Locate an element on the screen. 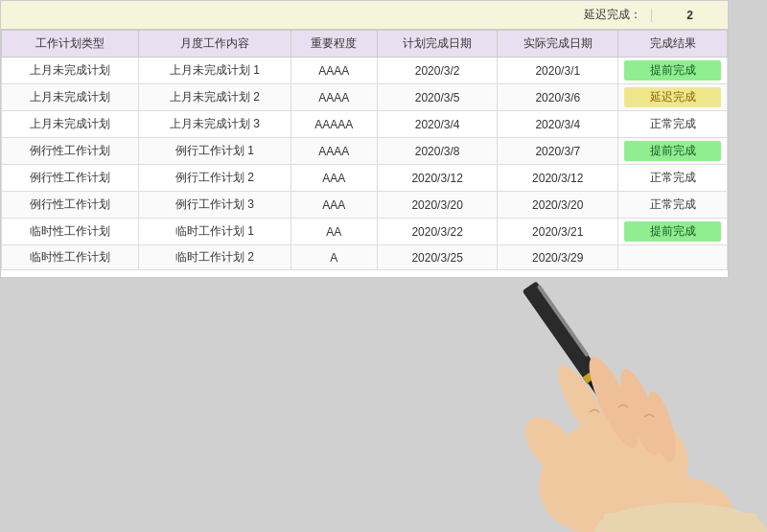 The width and height of the screenshot is (767, 532). data-cell: 2020/3/8 is located at coordinates (437, 151).